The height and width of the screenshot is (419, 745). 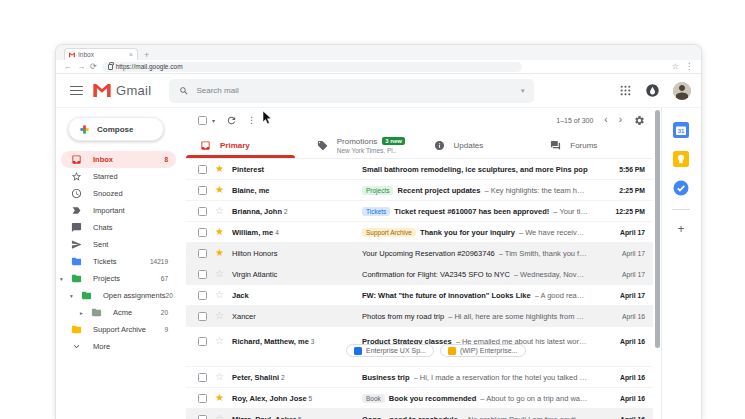 What do you see at coordinates (354, 90) in the screenshot?
I see `search-input` at bounding box center [354, 90].